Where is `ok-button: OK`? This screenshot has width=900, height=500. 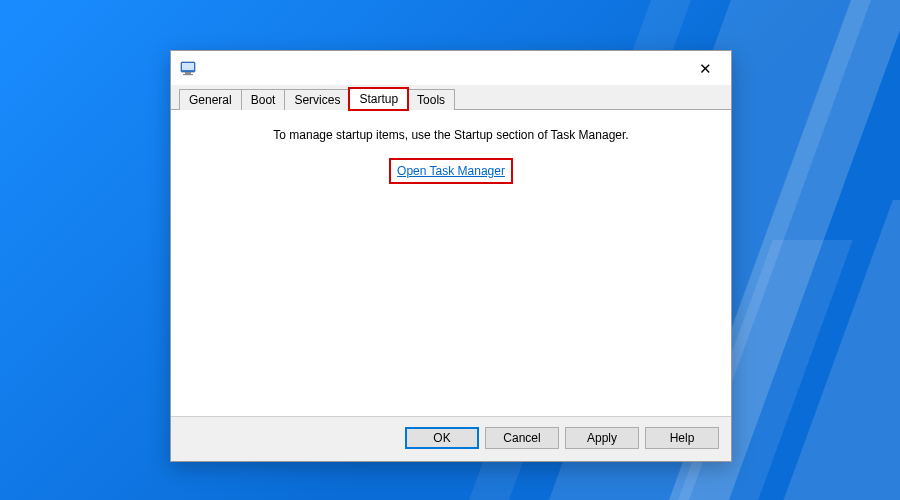
ok-button: OK is located at coordinates (442, 438).